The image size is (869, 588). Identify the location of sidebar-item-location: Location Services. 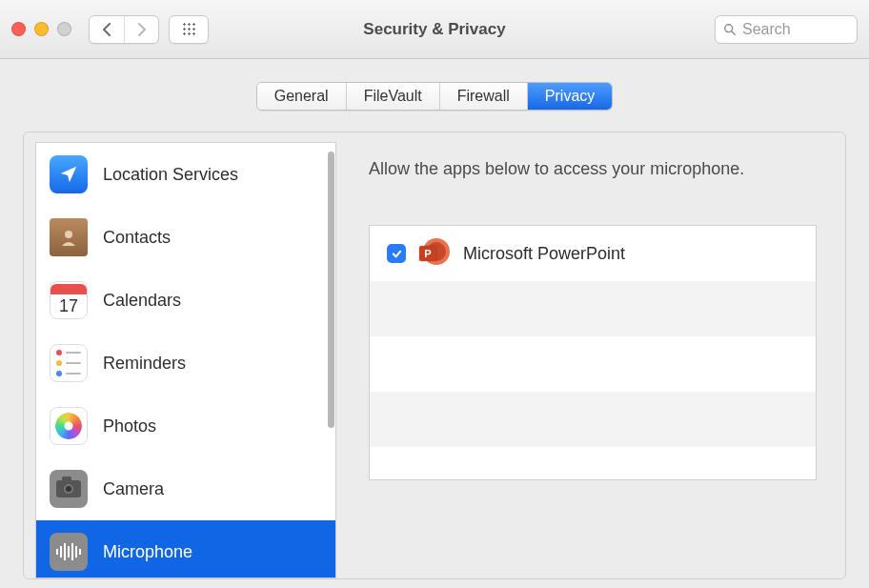
(186, 174).